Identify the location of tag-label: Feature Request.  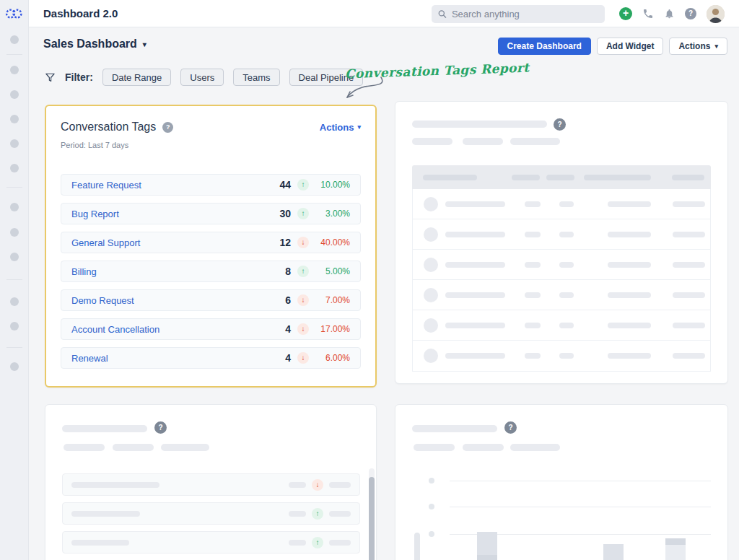
(107, 185).